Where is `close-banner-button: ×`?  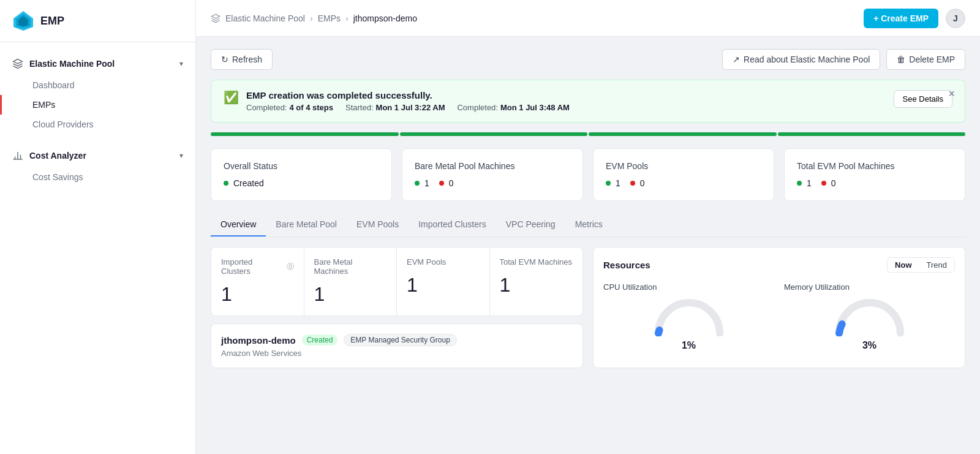 close-banner-button: × is located at coordinates (952, 94).